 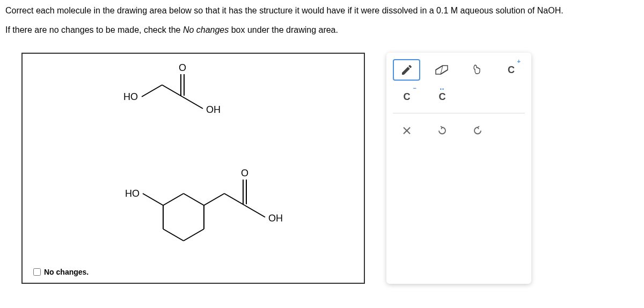 I want to click on no-changes-label: No changes., so click(x=67, y=272).